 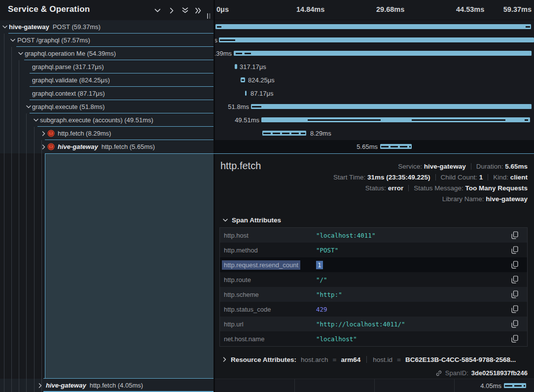 What do you see at coordinates (375, 40) in the screenshot?
I see `timeline-row: 57.57ms` at bounding box center [375, 40].